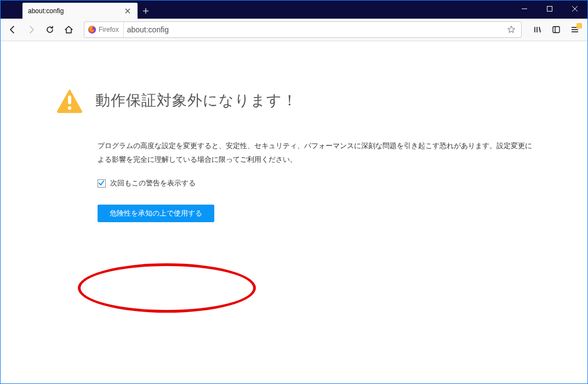  I want to click on annotation-highlight-ellipse, so click(167, 288).